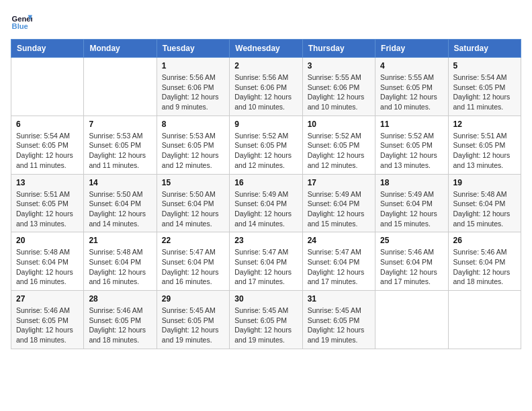 This screenshot has width=532, height=411. I want to click on day-number: 18, so click(411, 183).